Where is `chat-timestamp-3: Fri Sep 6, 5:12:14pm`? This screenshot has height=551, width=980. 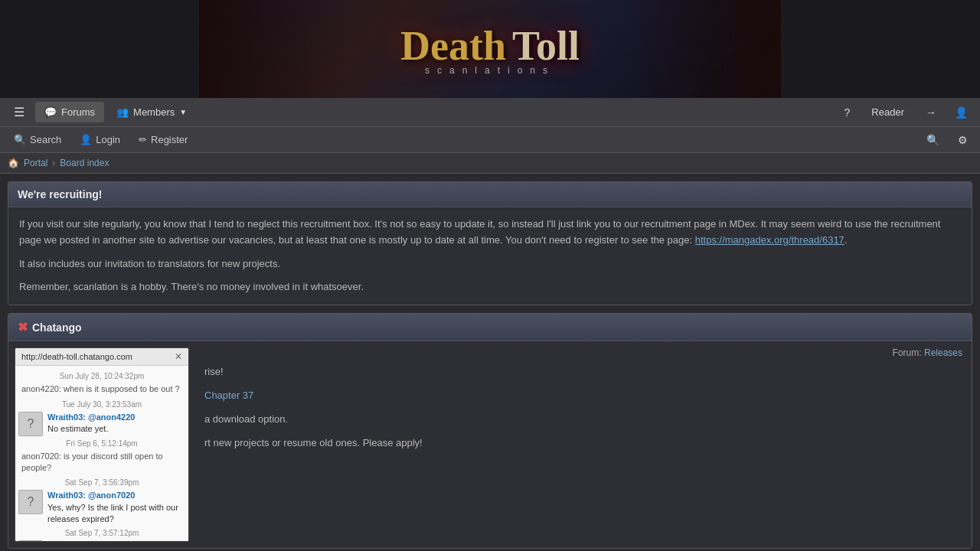 chat-timestamp-3: Fri Sep 6, 5:12:14pm is located at coordinates (102, 444).